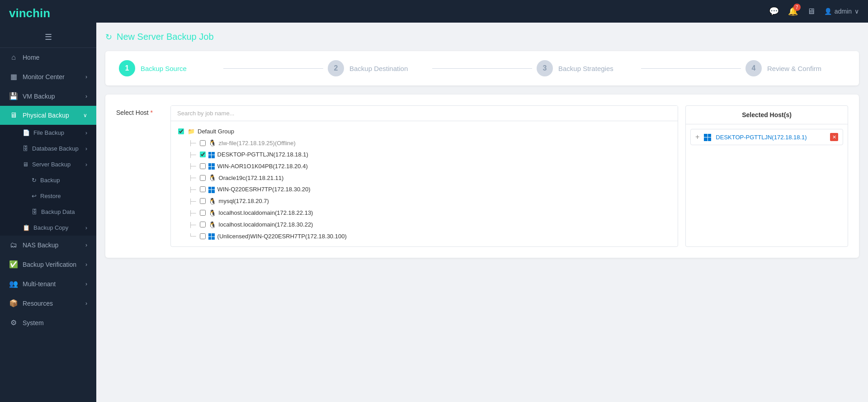 Image resolution: width=868 pixels, height=402 pixels. Describe the element at coordinates (48, 196) in the screenshot. I see `sidebar-item-restore: ↩ Restore` at that location.